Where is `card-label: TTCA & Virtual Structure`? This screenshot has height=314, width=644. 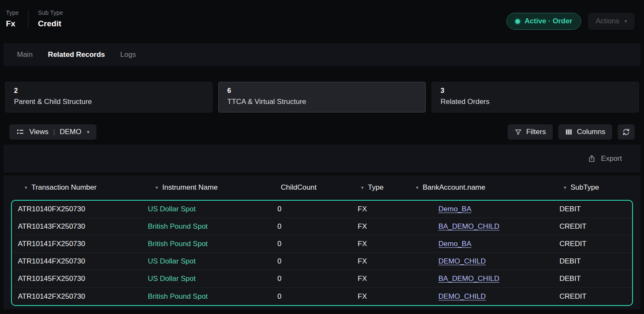
card-label: TTCA & Virtual Structure is located at coordinates (322, 102).